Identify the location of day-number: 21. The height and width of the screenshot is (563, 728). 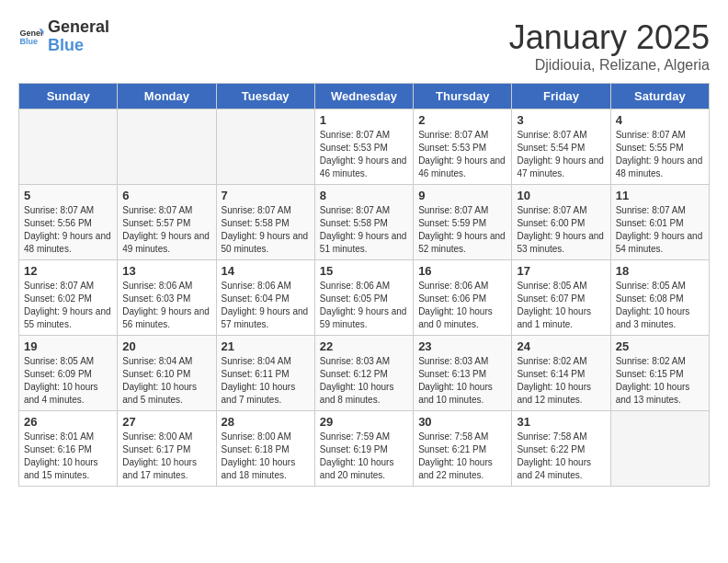
(266, 346).